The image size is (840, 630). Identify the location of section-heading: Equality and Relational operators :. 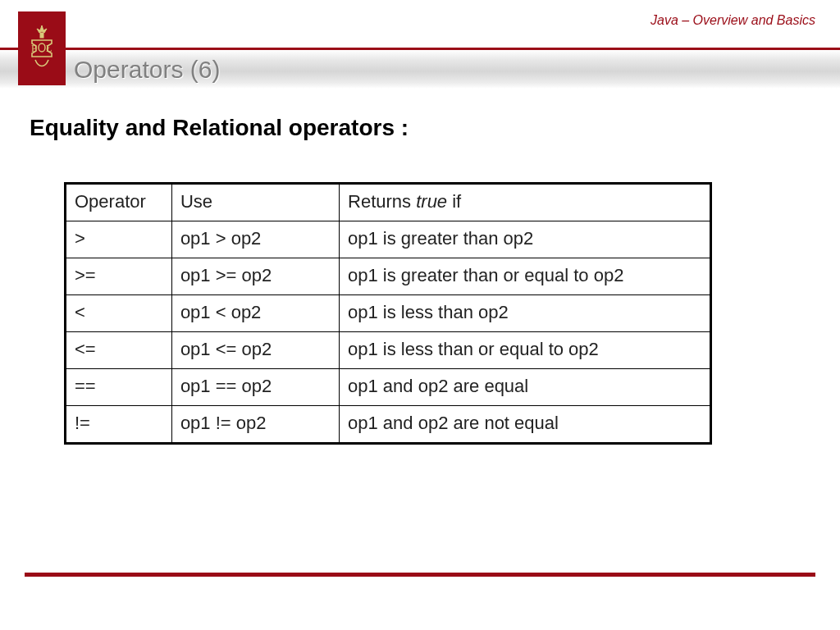
(219, 128).